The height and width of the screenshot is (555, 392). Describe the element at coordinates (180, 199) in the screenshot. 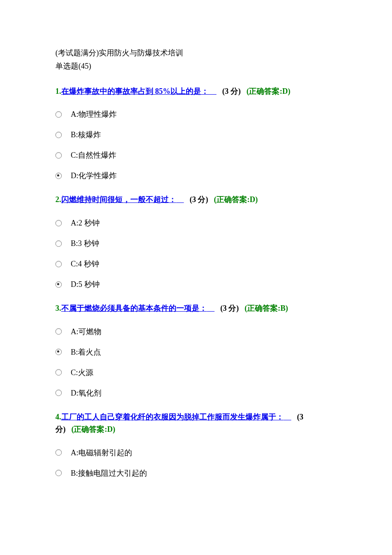

I see `question-2-pad` at that location.